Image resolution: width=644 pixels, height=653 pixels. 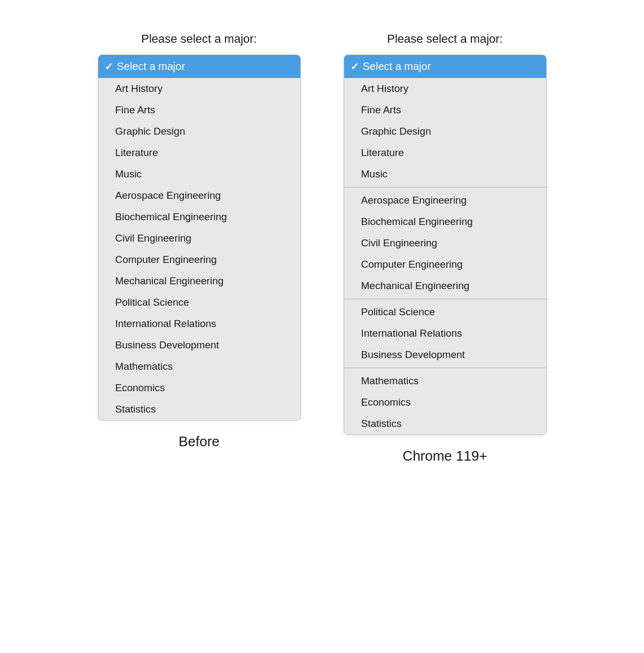 What do you see at coordinates (199, 441) in the screenshot?
I see `left-caption: Before` at bounding box center [199, 441].